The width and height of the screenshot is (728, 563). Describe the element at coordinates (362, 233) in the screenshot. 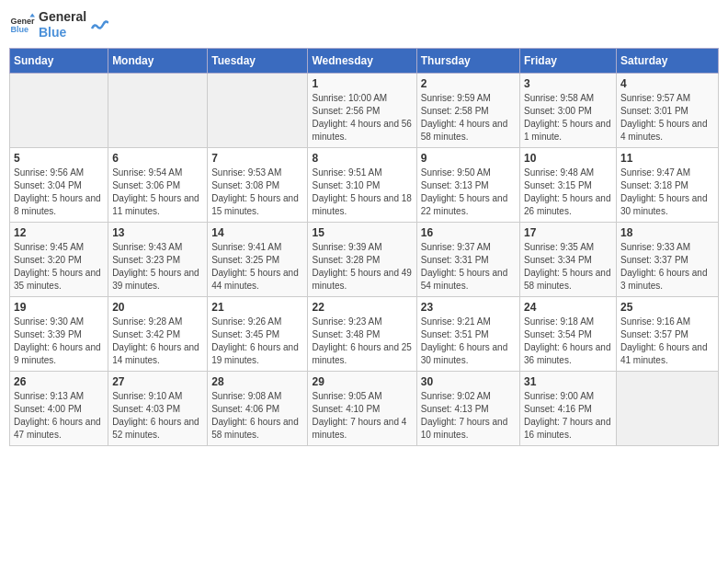

I see `day-number: 15` at that location.